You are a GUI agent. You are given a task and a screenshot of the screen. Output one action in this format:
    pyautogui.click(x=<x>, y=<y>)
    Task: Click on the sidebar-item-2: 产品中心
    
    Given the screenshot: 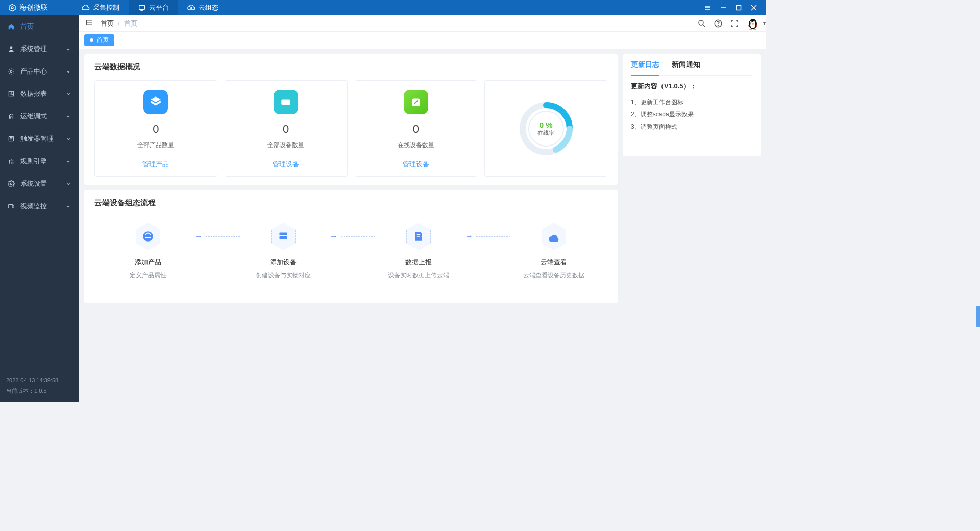 What is the action you would take?
    pyautogui.click(x=40, y=71)
    